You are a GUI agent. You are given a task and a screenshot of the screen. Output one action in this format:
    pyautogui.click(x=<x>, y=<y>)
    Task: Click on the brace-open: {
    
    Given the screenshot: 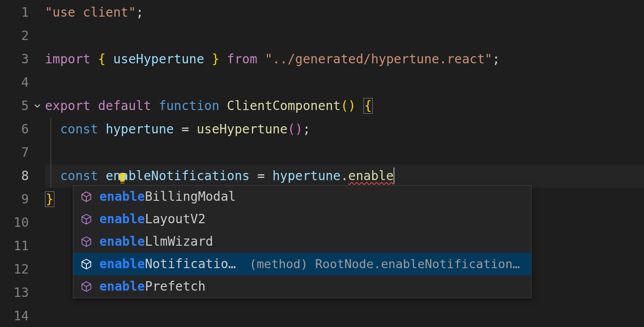 What is the action you would take?
    pyautogui.click(x=368, y=106)
    